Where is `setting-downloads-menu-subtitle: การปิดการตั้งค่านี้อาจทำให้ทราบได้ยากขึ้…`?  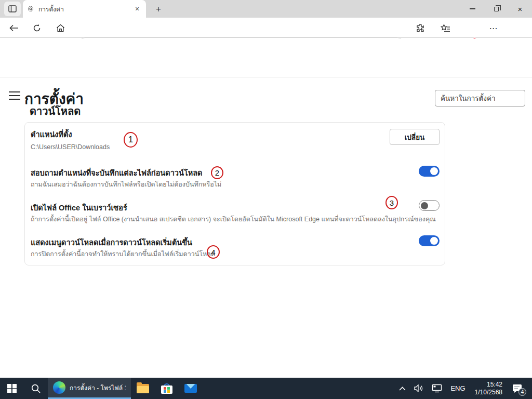 setting-downloads-menu-subtitle: การปิดการตั้งค่านี้อาจทำให้ทราบได้ยากขึ้… is located at coordinates (123, 254).